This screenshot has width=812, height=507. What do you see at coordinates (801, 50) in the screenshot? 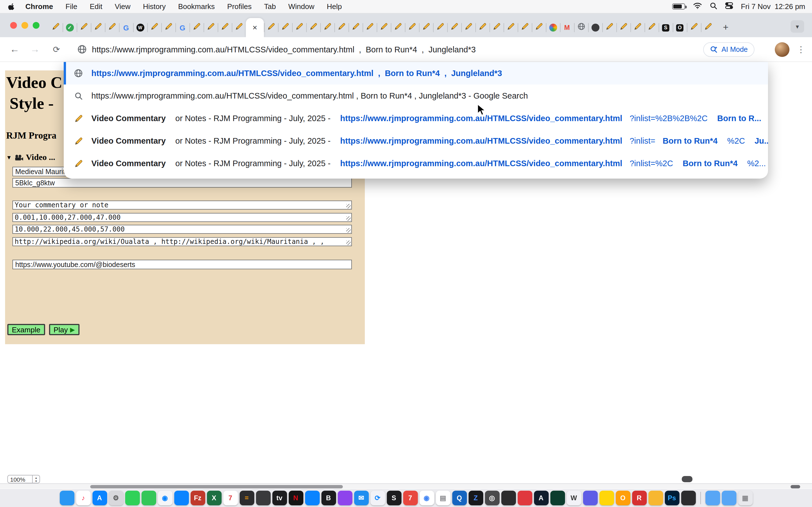
I see `browser-menu-button: ⋮` at bounding box center [801, 50].